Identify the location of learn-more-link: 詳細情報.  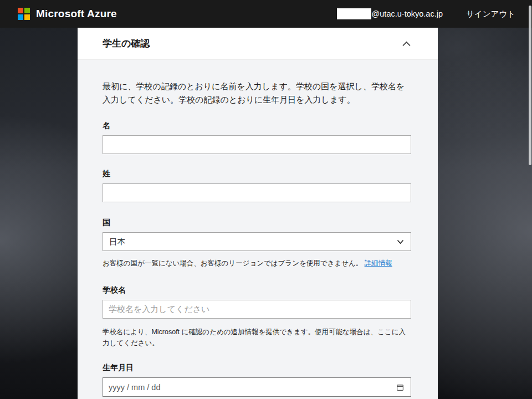
(378, 263).